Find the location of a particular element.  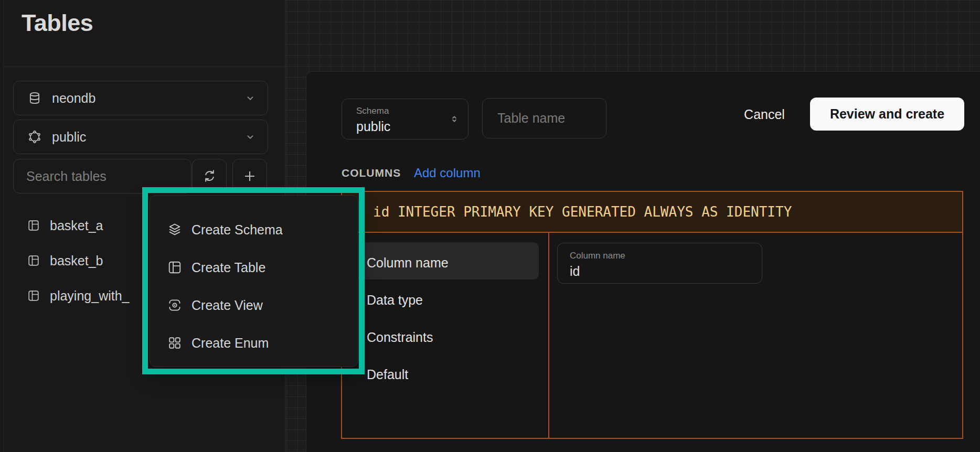

cancel-button: Cancel is located at coordinates (764, 114).